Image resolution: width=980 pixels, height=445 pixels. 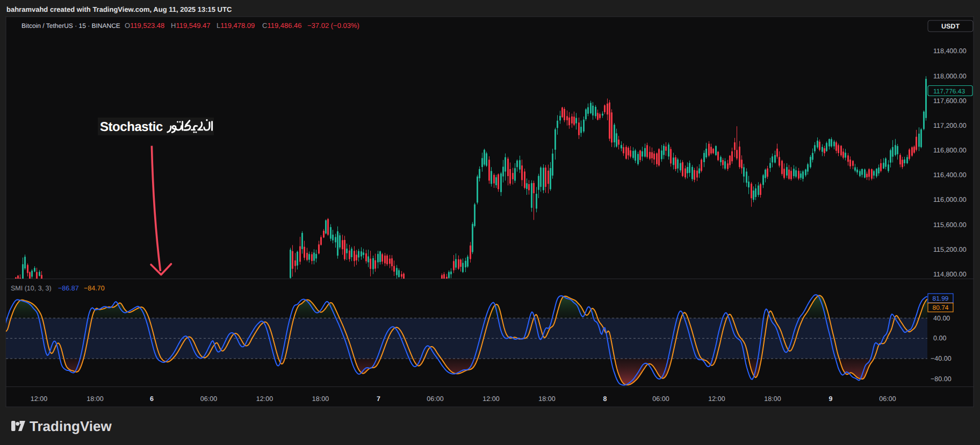 What do you see at coordinates (31, 288) in the screenshot?
I see `svg-text: SMI (10, 3, 3)` at bounding box center [31, 288].